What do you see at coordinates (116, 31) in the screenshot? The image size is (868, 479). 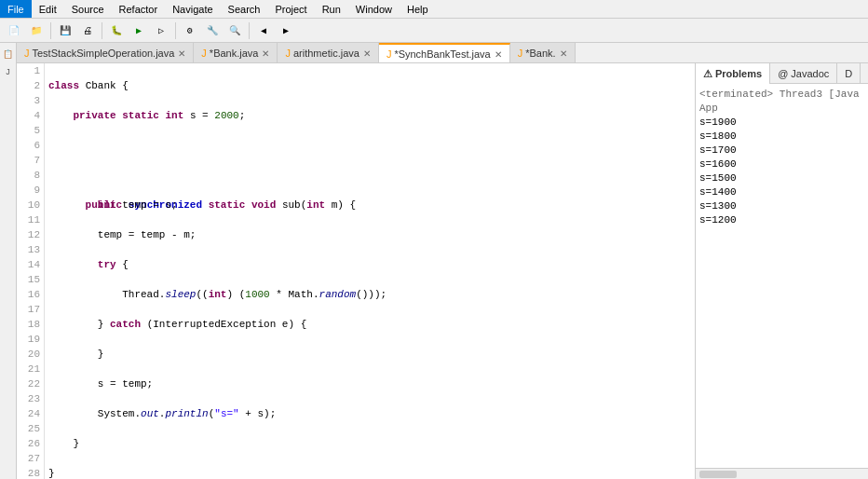 I see `toolbar-debug: 🐛` at bounding box center [116, 31].